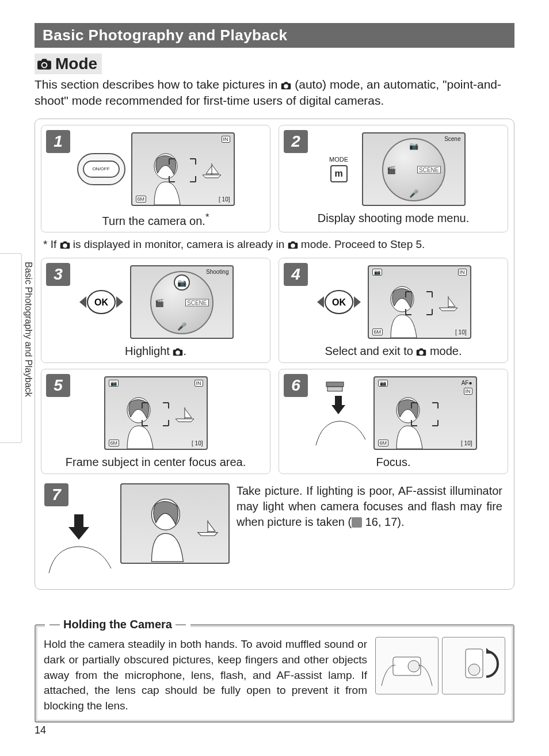 The image size is (549, 756). Describe the element at coordinates (58, 274) in the screenshot. I see `step-number: 3` at that location.